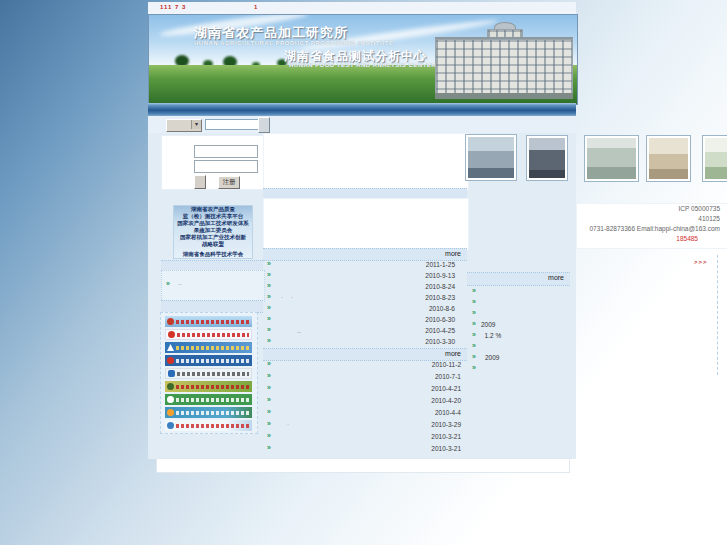  What do you see at coordinates (518, 331) in the screenshot?
I see `right-list: » » » »2009 » 1.2 % » »2009 »` at bounding box center [518, 331].